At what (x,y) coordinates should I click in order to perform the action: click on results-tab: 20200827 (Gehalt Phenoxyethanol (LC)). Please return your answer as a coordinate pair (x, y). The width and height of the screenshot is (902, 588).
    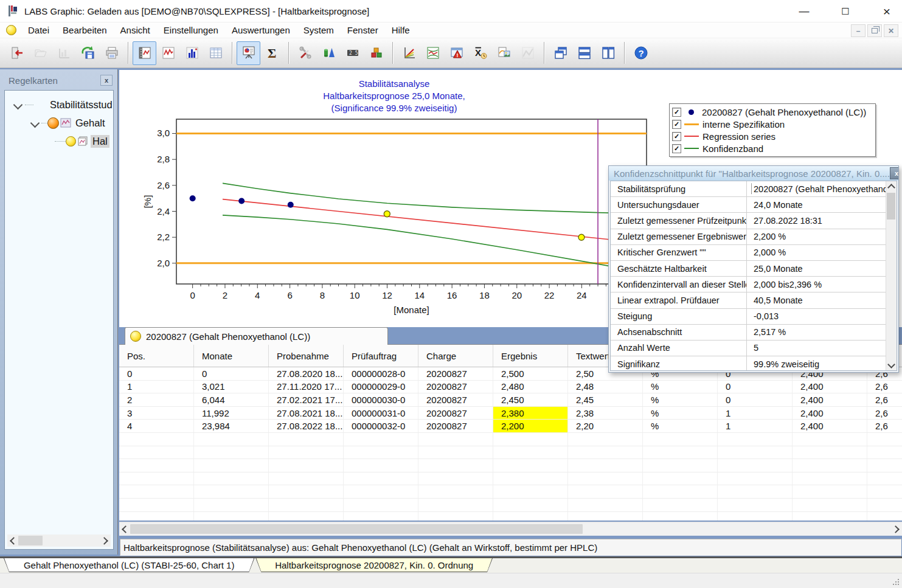
    Looking at the image, I should click on (257, 336).